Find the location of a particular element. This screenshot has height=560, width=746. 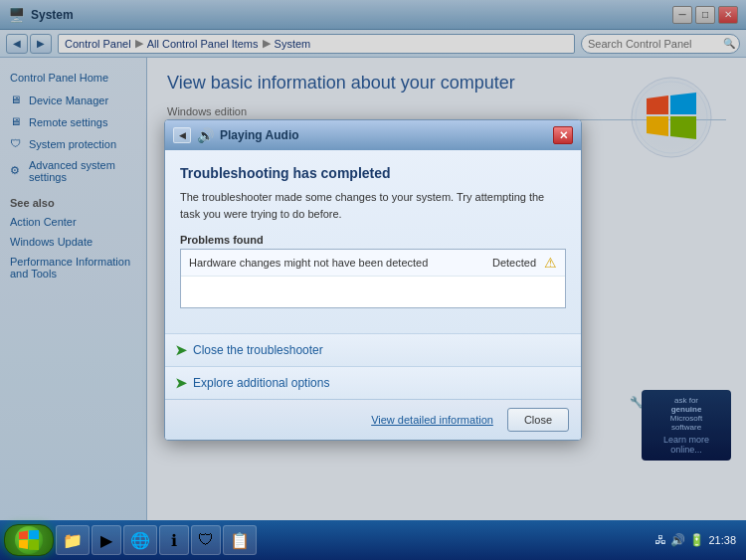

explore-arrow-icon: ➤ is located at coordinates (181, 383).